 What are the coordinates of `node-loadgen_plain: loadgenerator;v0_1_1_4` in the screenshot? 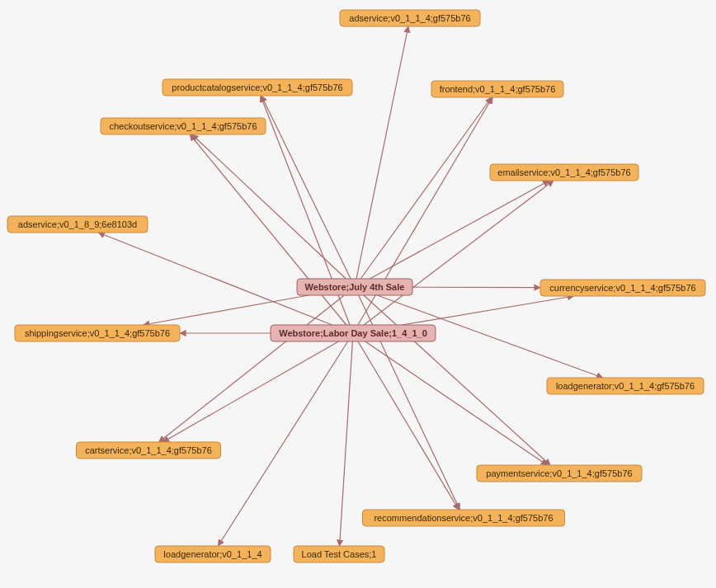 It's located at (213, 554).